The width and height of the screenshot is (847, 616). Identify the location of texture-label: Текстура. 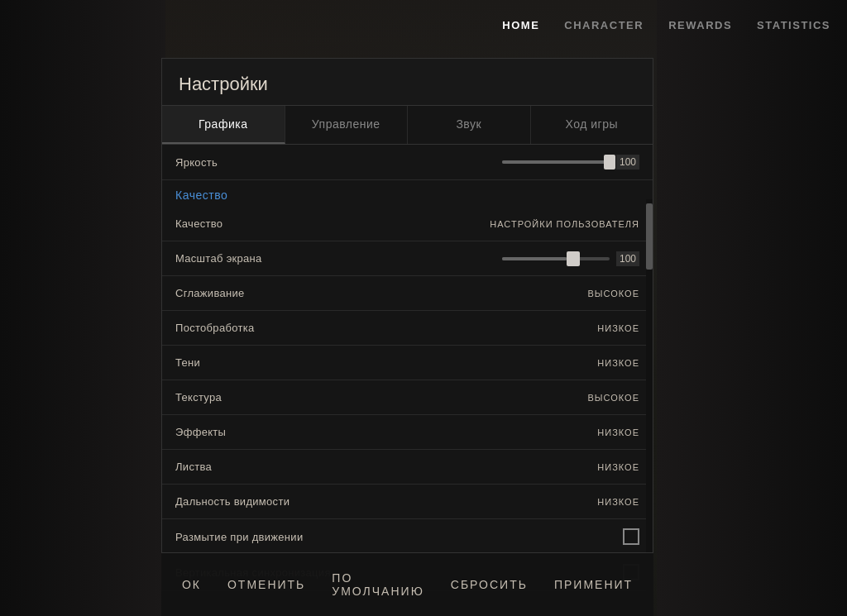
(381, 397).